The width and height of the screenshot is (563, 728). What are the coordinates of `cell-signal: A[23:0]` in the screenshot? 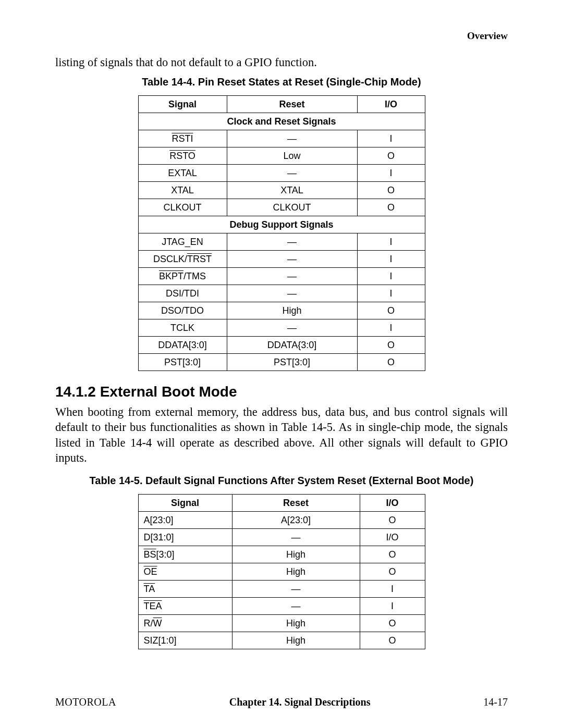 It's located at (185, 520).